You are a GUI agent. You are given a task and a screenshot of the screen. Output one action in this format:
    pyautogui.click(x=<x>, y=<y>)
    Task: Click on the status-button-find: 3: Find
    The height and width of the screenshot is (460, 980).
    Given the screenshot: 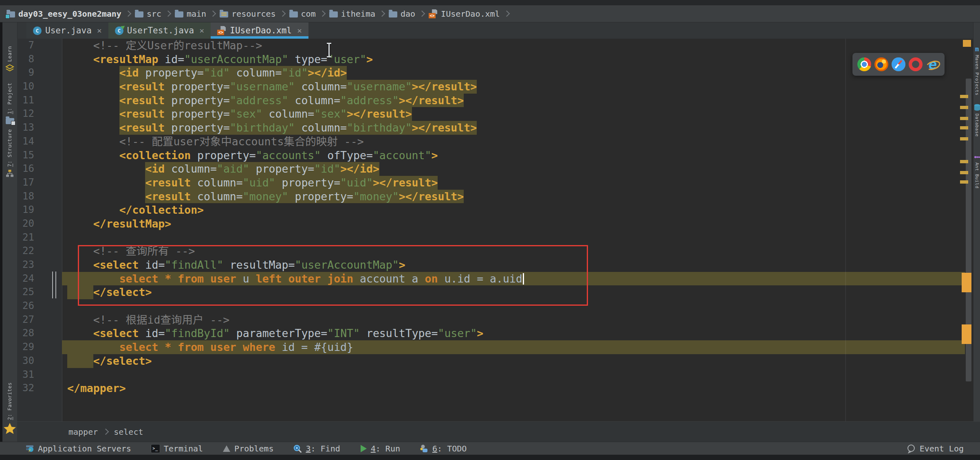 What is the action you would take?
    pyautogui.click(x=316, y=449)
    